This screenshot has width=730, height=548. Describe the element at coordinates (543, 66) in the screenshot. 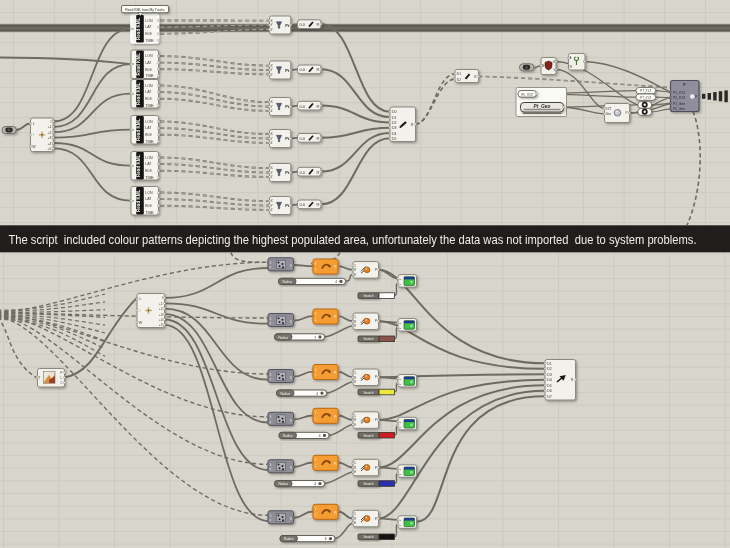

I see `svg-text: B` at that location.